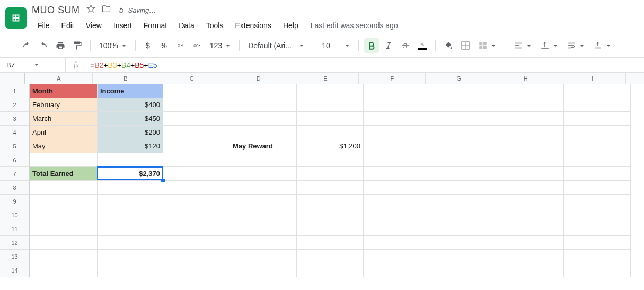 Image resolution: width=644 pixels, height=290 pixels. What do you see at coordinates (330, 229) in the screenshot?
I see `cell-E11` at bounding box center [330, 229].